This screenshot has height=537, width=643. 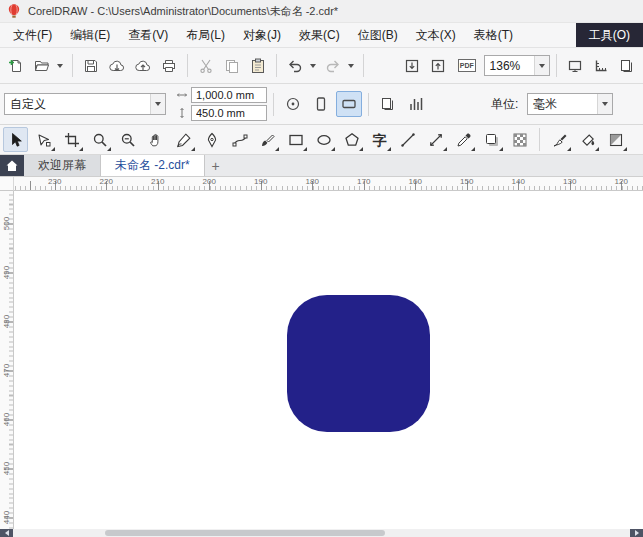 I want to click on freehand-tool, so click(x=184, y=140).